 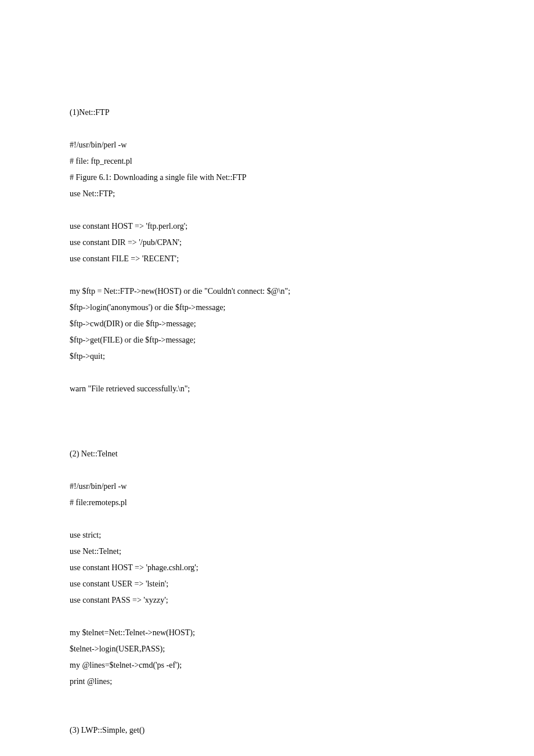 What do you see at coordinates (267, 633) in the screenshot?
I see `code-line: my $telnet=Net::Telnet->new(HOST);` at bounding box center [267, 633].